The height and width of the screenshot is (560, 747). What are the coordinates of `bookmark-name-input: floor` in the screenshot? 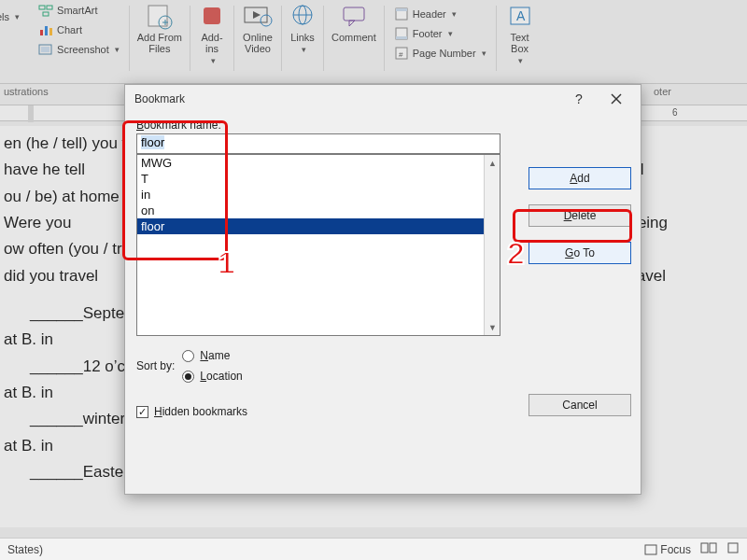 It's located at (318, 144).